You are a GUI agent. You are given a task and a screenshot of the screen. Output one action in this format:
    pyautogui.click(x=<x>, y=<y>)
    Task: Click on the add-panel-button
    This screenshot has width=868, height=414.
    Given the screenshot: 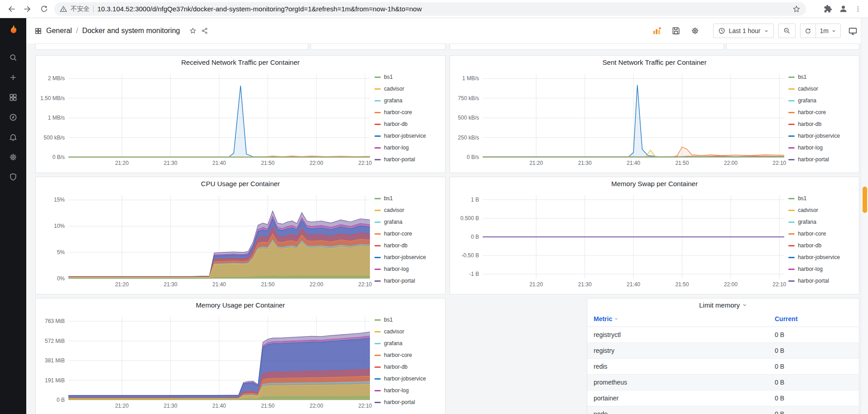 What is the action you would take?
    pyautogui.click(x=657, y=31)
    